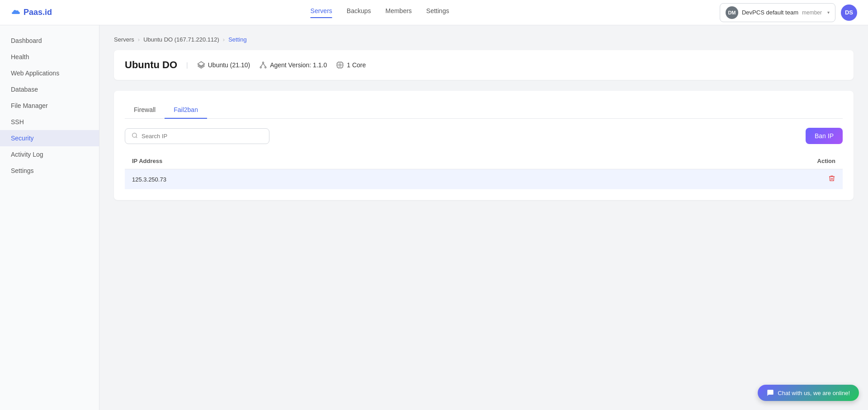  What do you see at coordinates (32, 13) in the screenshot?
I see `logo: Paas.id` at bounding box center [32, 13].